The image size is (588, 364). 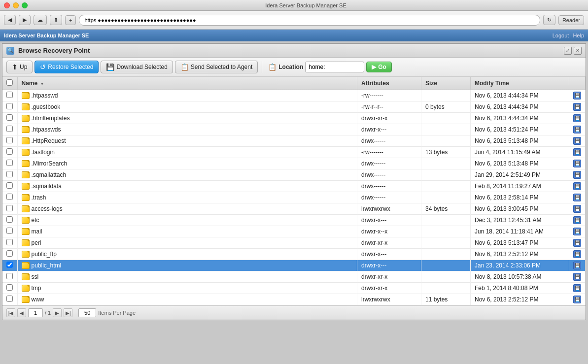 I want to click on last-page-button: ▶|, so click(x=68, y=313).